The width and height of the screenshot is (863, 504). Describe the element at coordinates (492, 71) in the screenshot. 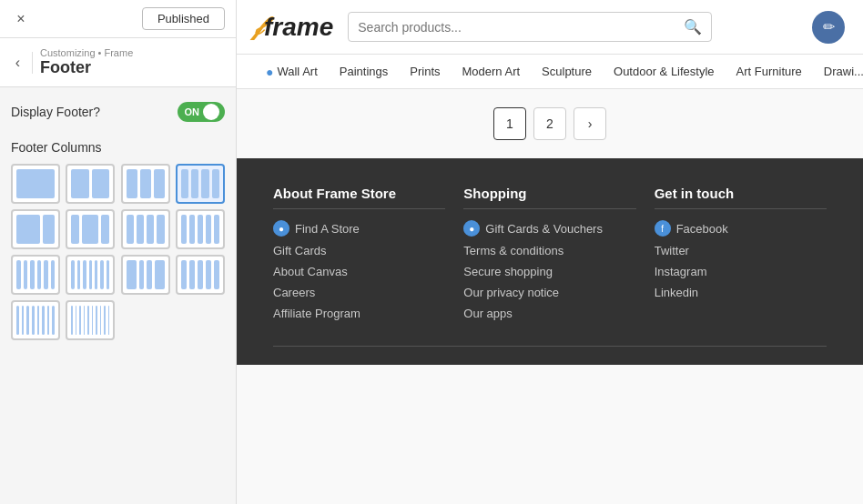

I see `nav-item-modern-art: Modern Art` at that location.